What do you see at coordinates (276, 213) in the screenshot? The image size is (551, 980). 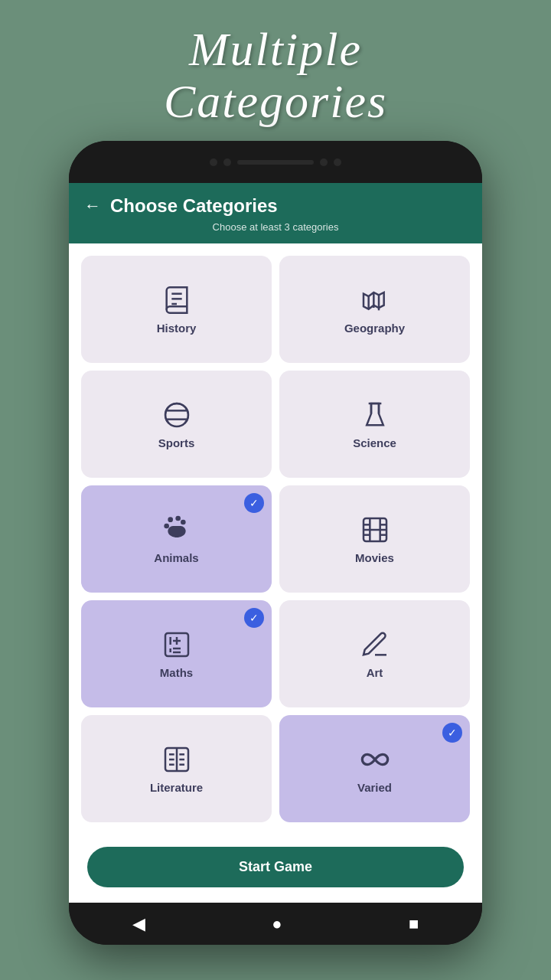 I see `app-header: ← Choose Categories Choose at least 3 ca…` at bounding box center [276, 213].